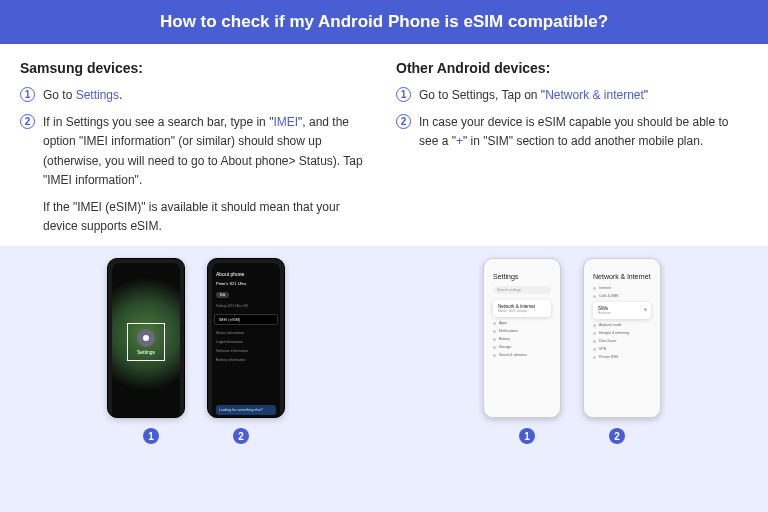 This screenshot has width=768, height=512. Describe the element at coordinates (522, 276) in the screenshot. I see `settings-title: Settings` at that location.